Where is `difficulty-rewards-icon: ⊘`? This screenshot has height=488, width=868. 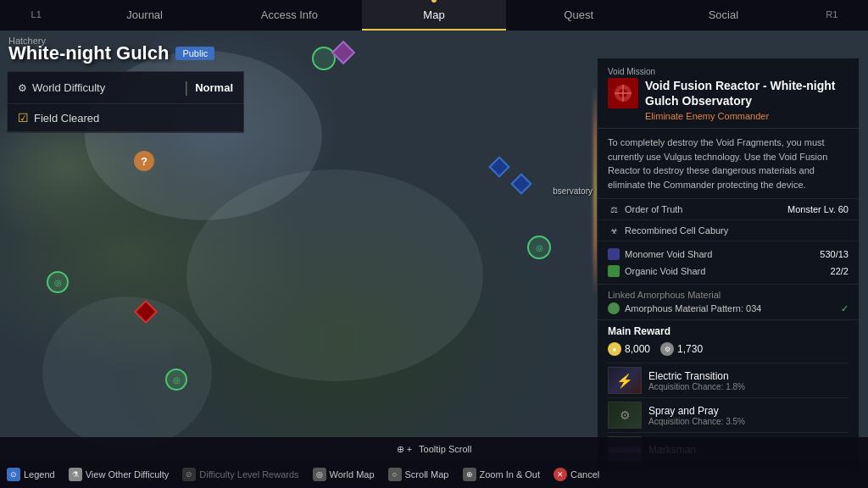 difficulty-rewards-icon: ⊘ is located at coordinates (189, 474).